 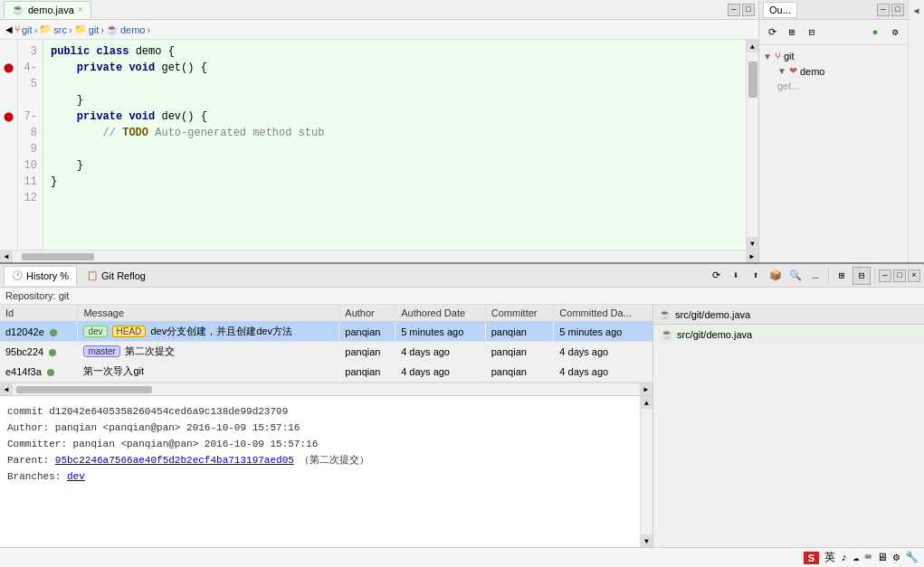 I want to click on scroll-thumb, so click(x=753, y=80).